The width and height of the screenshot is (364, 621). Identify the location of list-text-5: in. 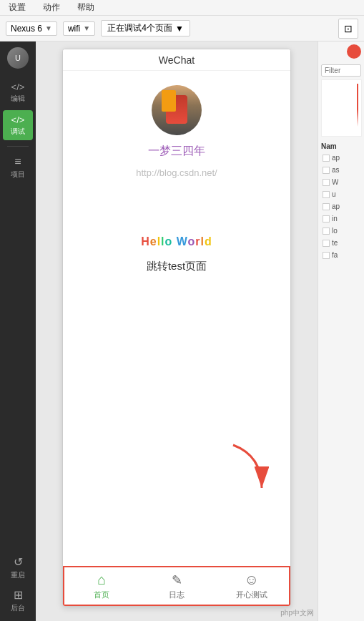
(335, 219).